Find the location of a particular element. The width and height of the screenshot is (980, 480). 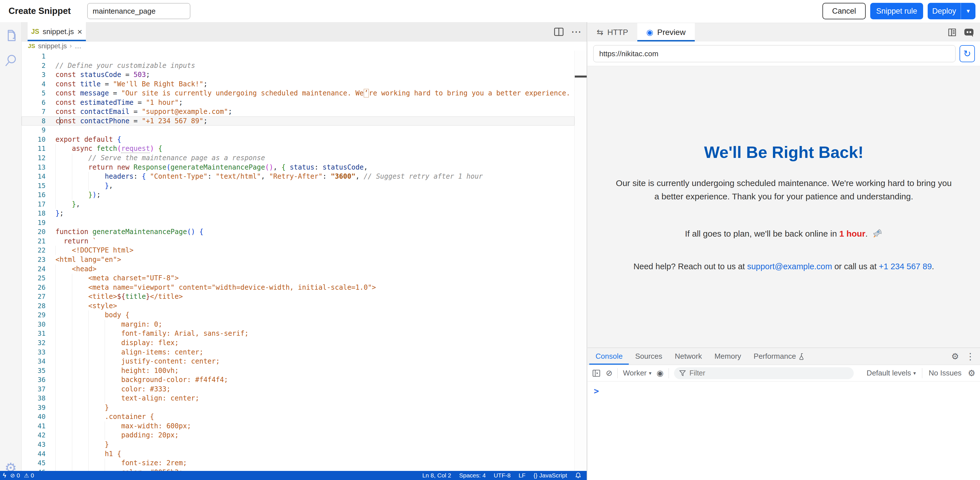

problems-errors: ⊘ 0 is located at coordinates (15, 475).